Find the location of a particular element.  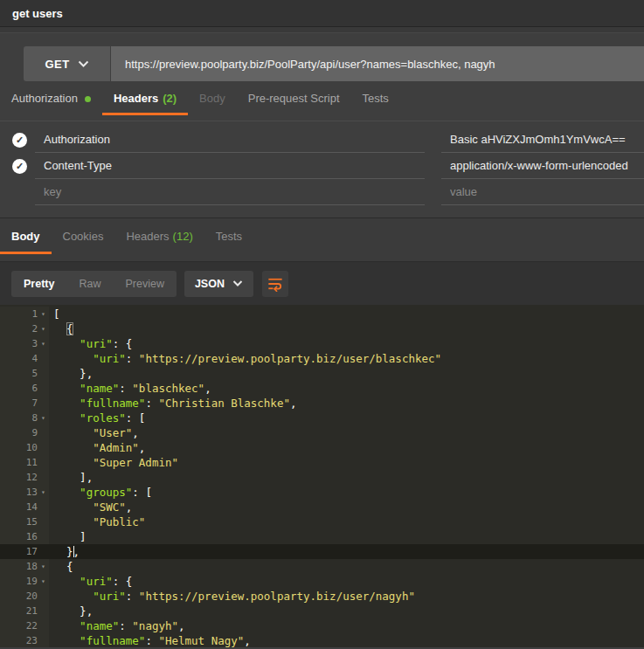

header-value-cell: application/x-www-form-urlencoded is located at coordinates (543, 166).